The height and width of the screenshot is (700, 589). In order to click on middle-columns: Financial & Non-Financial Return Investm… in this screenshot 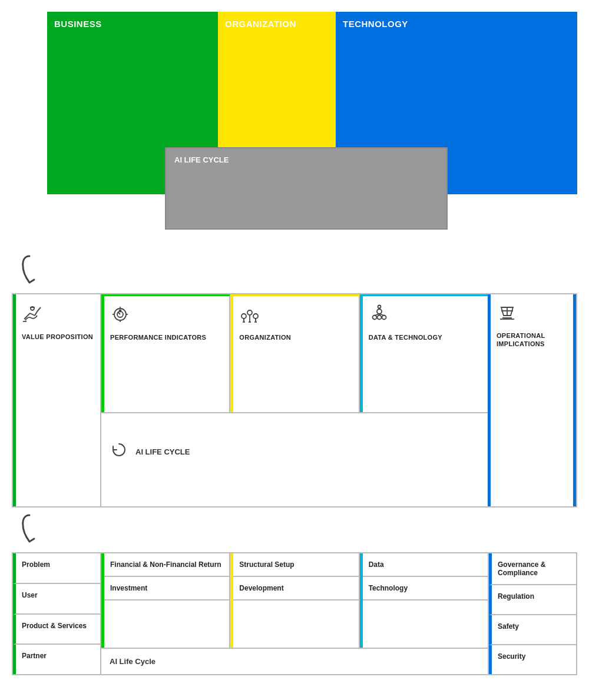, I will do `click(294, 613)`.